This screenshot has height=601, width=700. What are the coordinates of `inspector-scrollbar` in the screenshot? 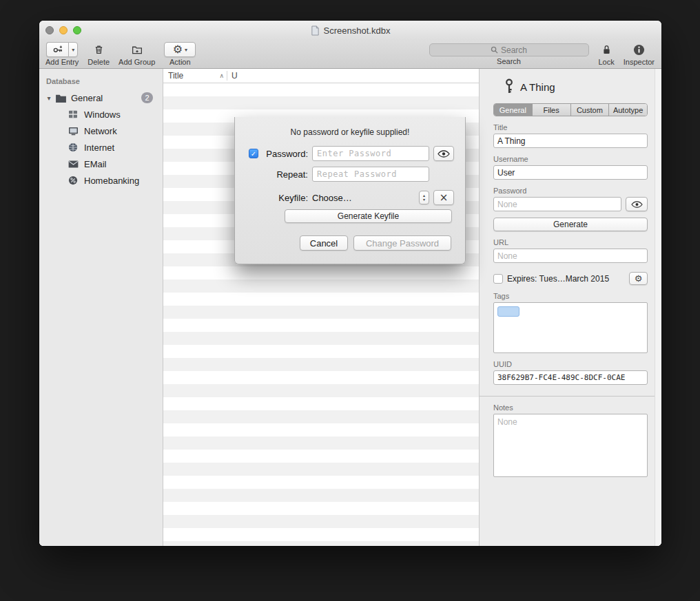 It's located at (658, 307).